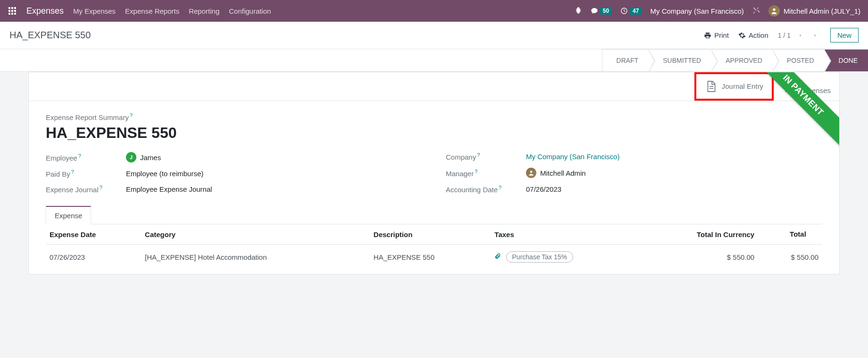 The width and height of the screenshot is (868, 358). I want to click on status-approved: APPROVED, so click(742, 60).